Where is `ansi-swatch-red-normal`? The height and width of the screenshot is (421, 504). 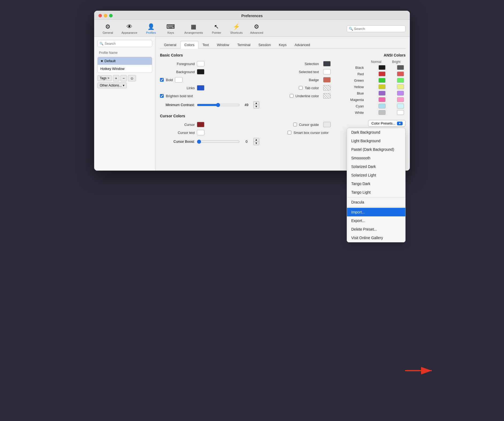 ansi-swatch-red-normal is located at coordinates (382, 74).